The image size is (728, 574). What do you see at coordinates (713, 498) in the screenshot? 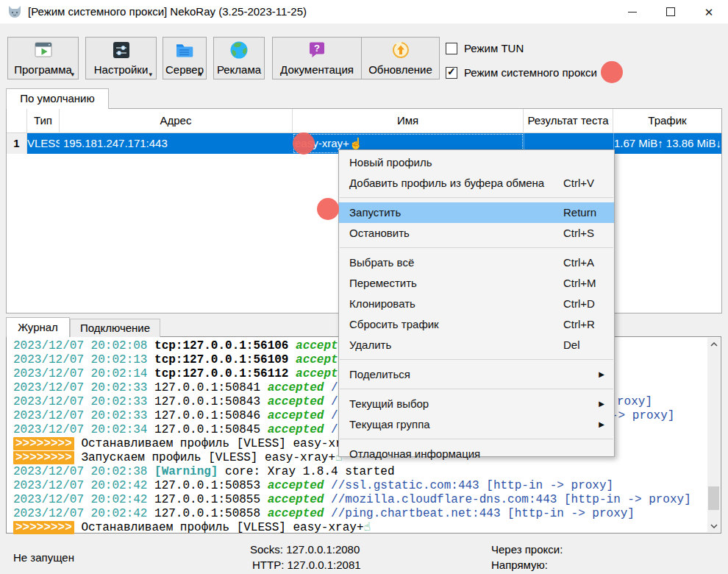
I see `scrollbar-thumb` at bounding box center [713, 498].